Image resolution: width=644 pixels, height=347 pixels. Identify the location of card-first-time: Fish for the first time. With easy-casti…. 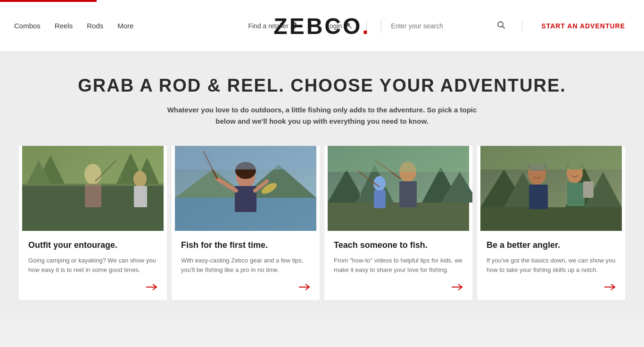
(246, 223).